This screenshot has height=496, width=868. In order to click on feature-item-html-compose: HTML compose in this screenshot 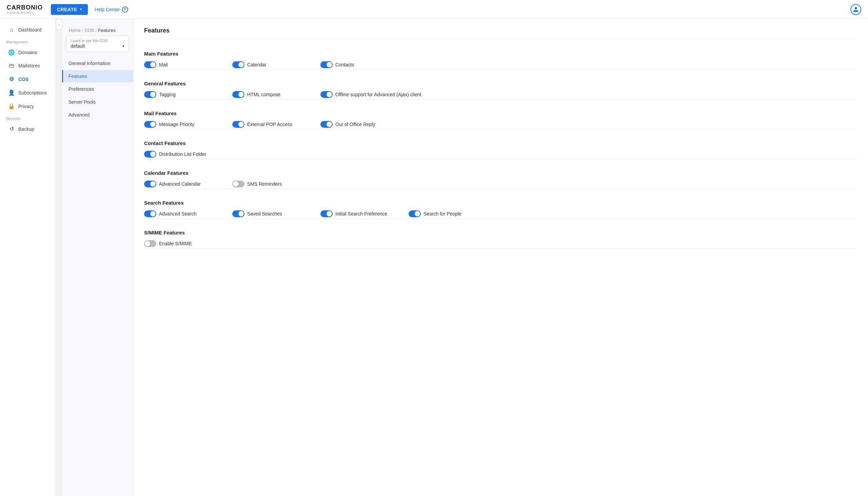, I will do `click(276, 95)`.